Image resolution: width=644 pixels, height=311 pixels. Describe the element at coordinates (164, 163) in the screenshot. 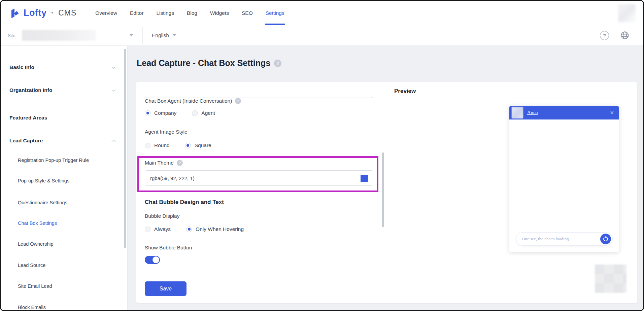

I see `main-theme-label: Main Theme ?` at that location.